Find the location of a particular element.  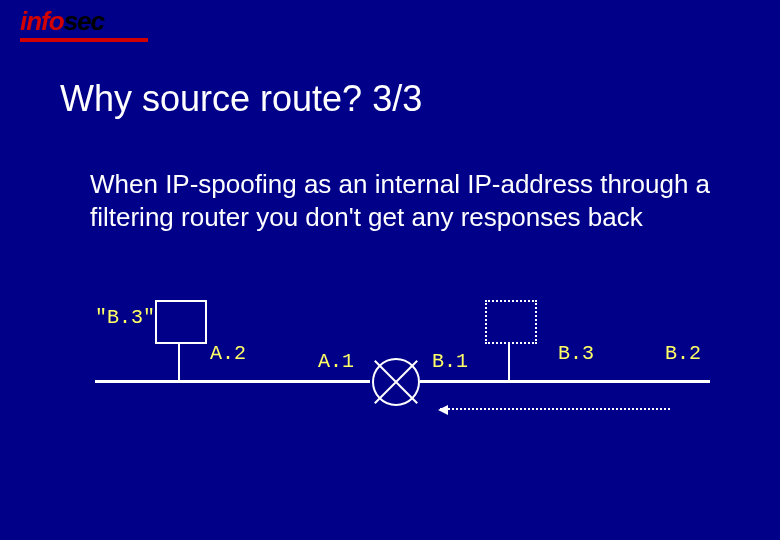

lan-b-backbone is located at coordinates (565, 382).